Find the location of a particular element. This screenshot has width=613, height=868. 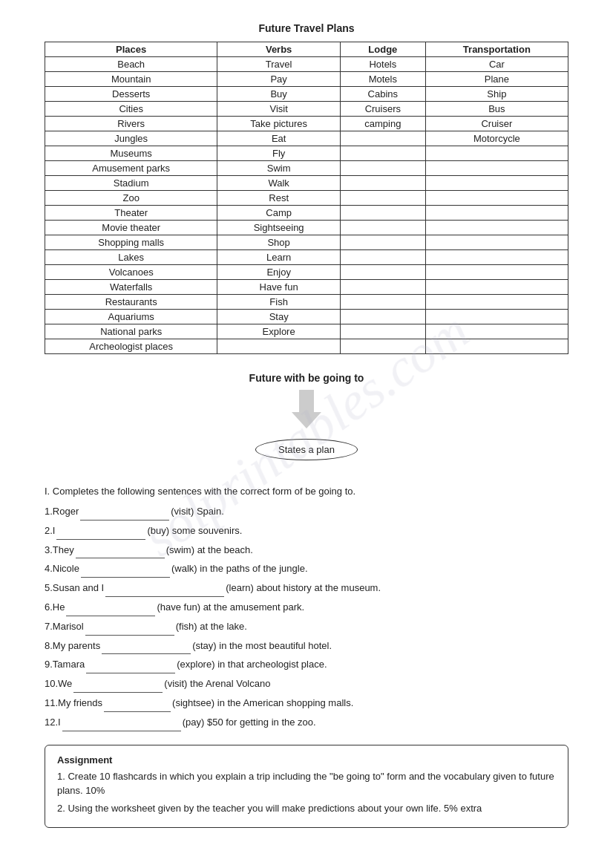

exercise-verb: (walk) is located at coordinates (186, 569).